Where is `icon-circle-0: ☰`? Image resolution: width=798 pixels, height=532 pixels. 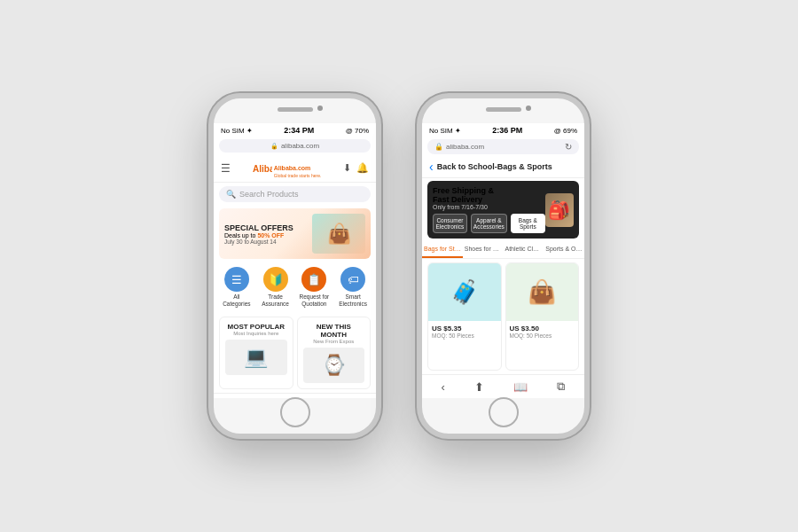
icon-circle-0: ☰ is located at coordinates (237, 279).